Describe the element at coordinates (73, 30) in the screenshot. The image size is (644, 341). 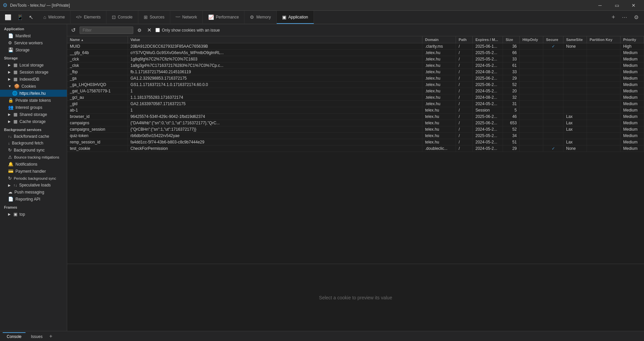
I see `refresh-cookies-button: ↺` at that location.